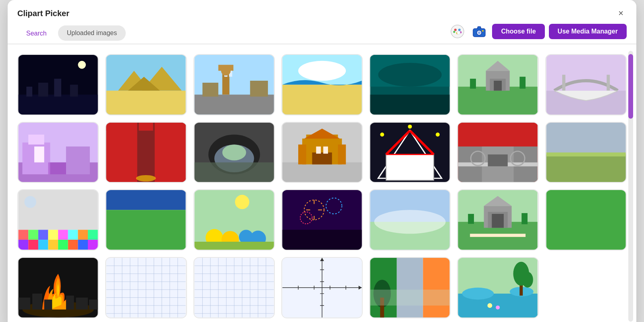  Describe the element at coordinates (621, 13) in the screenshot. I see `close-button: ×` at that location.